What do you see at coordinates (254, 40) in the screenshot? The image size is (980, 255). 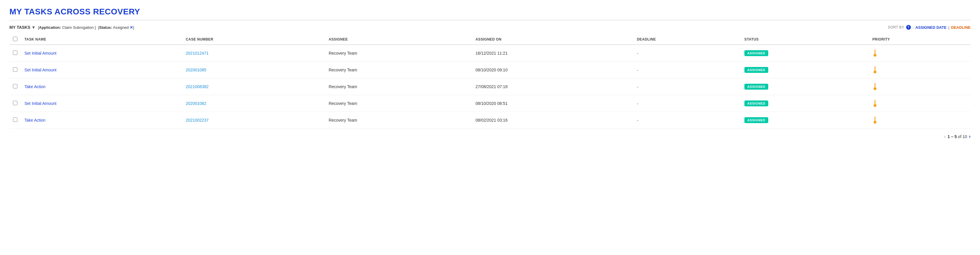 I see `header-case-number: CASE NUMBER` at bounding box center [254, 40].